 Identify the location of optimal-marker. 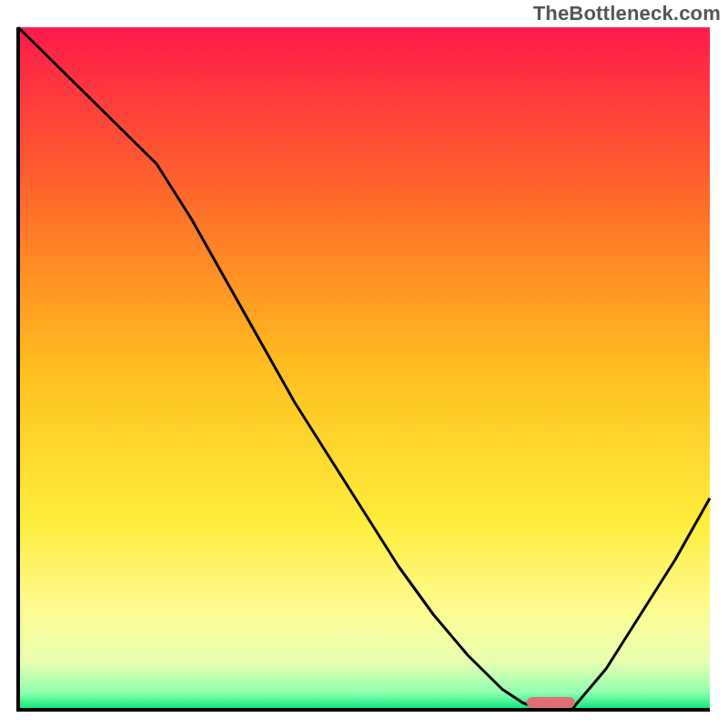
(551, 703).